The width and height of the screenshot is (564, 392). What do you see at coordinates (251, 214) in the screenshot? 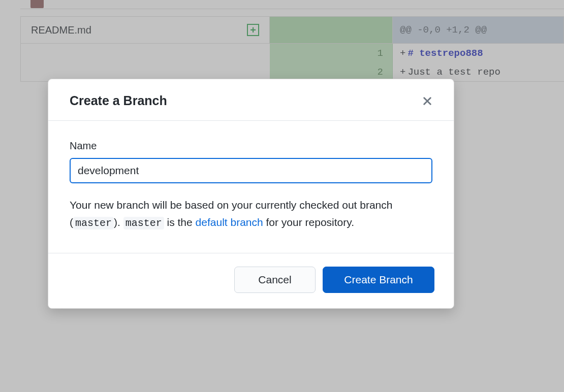
I see `help-text: Your new branch will be based on your cu…` at bounding box center [251, 214].